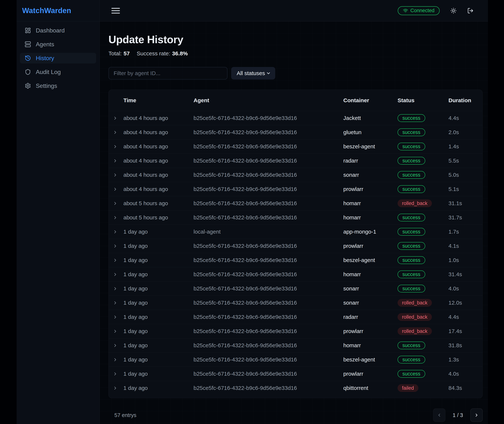  Describe the element at coordinates (296, 39) in the screenshot. I see `page-title: Update History` at that location.